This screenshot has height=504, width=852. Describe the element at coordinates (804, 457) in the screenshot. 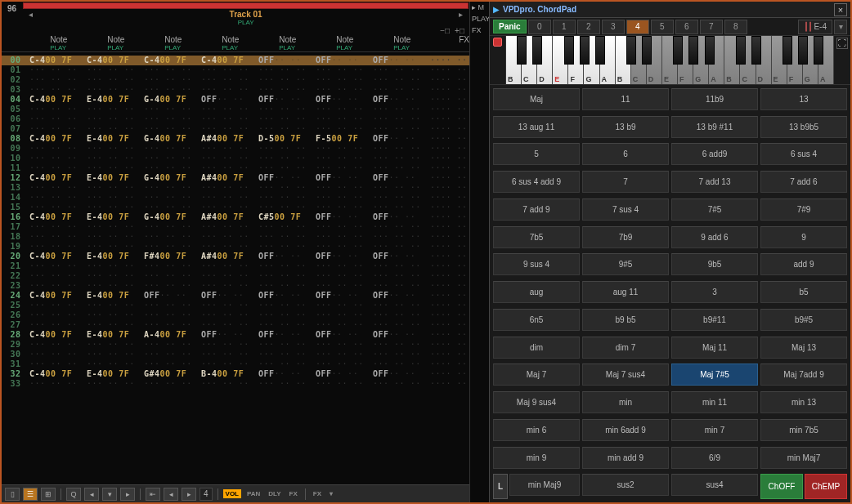

I see `chord-min-maj7: min Maj7` at that location.